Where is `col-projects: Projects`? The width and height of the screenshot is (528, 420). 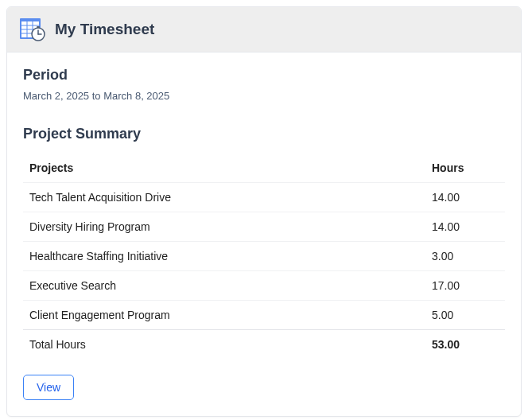
col-projects: Projects is located at coordinates (224, 169).